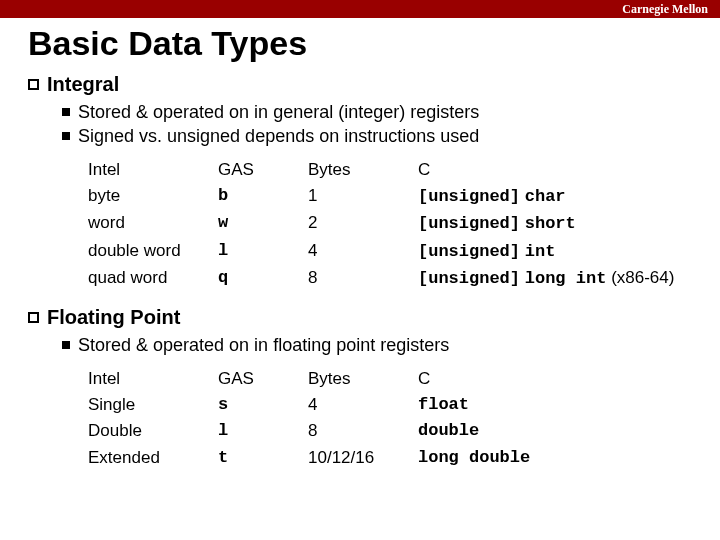  What do you see at coordinates (263, 196) in the screenshot?
I see `cell-gas: b` at bounding box center [263, 196].